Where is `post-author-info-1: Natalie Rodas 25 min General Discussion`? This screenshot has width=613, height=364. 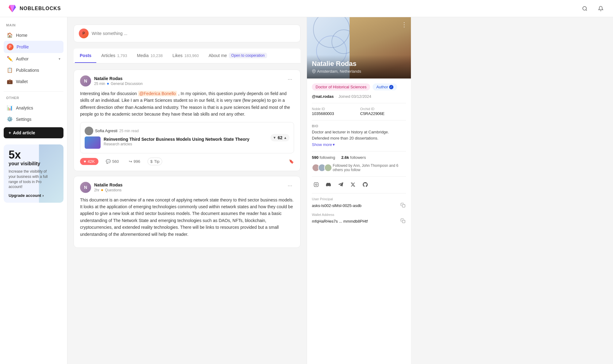 post-author-info-1: Natalie Rodas 25 min General Discussion is located at coordinates (118, 81).